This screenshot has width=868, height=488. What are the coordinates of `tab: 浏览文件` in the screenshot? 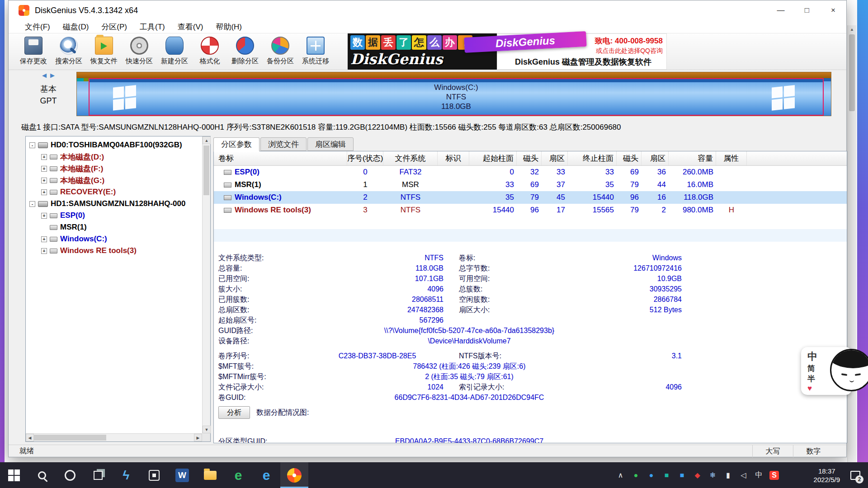 It's located at (283, 144).